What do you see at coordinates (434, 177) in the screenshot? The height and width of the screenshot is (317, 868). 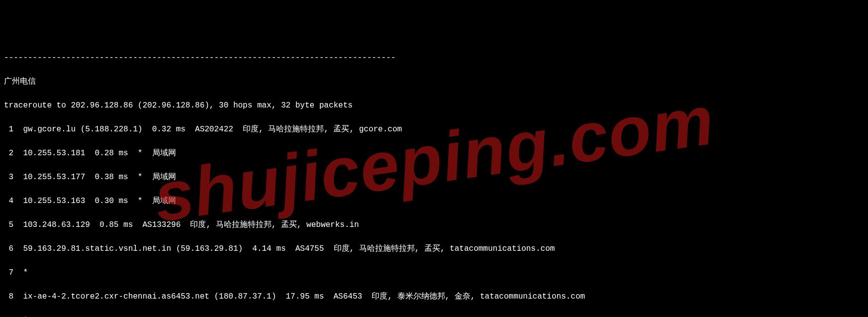 I see `hop-line: 3 10.255.53.177 0.38 ms * 局域网` at bounding box center [434, 177].